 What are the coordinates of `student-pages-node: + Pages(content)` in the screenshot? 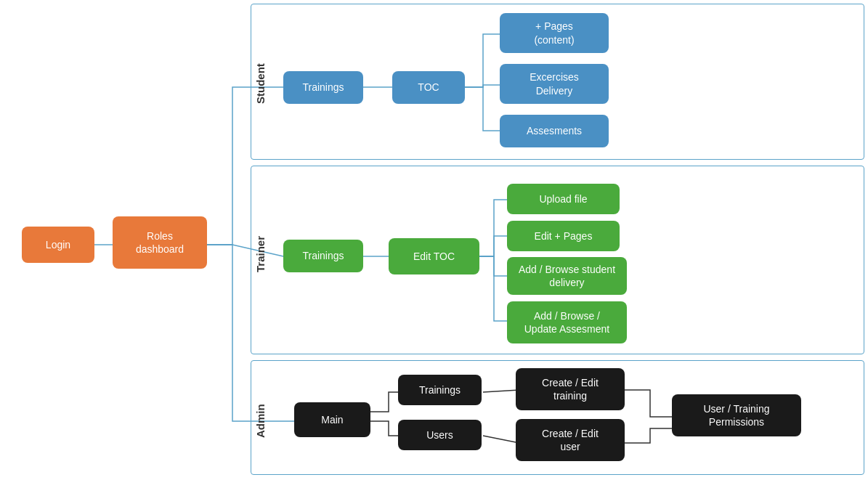 It's located at (554, 33).